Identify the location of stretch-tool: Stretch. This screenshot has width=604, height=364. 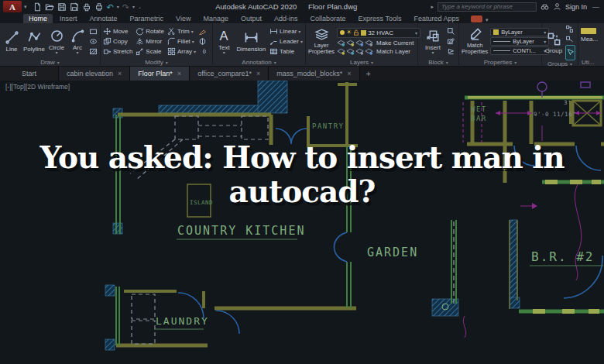
(118, 51).